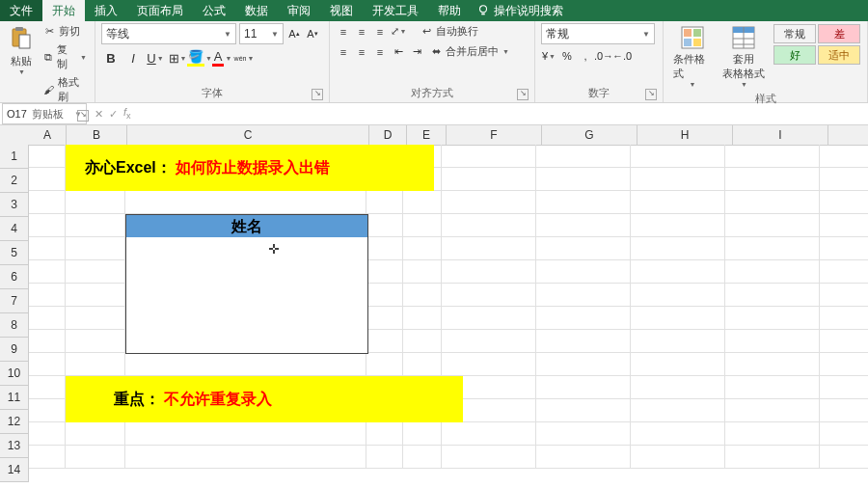 The image size is (868, 488). What do you see at coordinates (257, 11) in the screenshot?
I see `tab-data: 数据` at bounding box center [257, 11].